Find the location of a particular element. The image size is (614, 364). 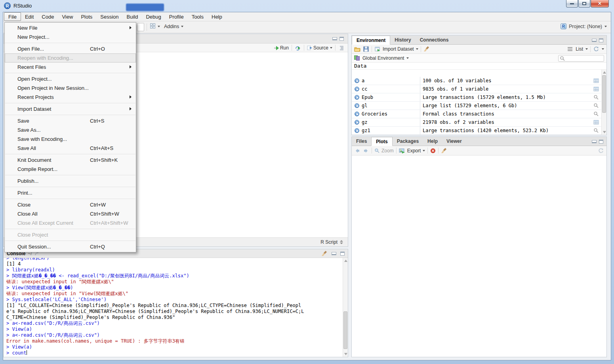

file-menu-item: Print... is located at coordinates (71, 193).